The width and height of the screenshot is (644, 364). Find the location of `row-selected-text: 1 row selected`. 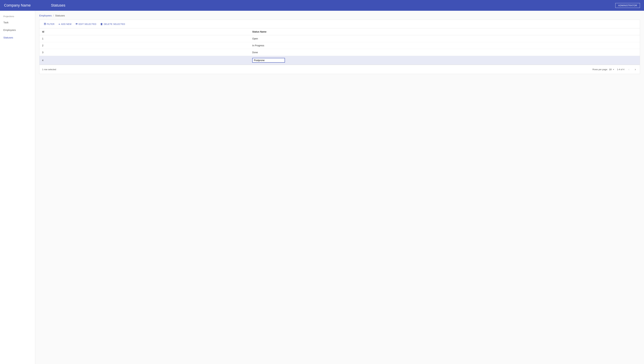

row-selected-text: 1 row selected is located at coordinates (49, 69).